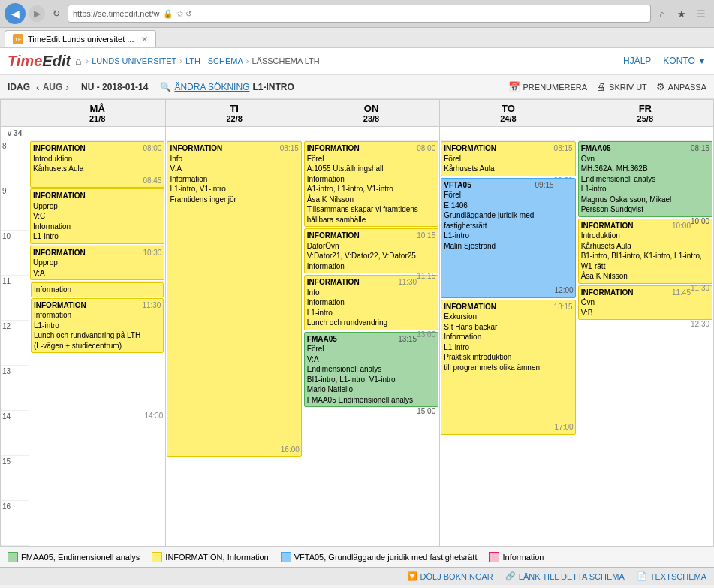  I want to click on calendar-header: MÅ 21/8 TI 22/8 ON 23/8 TO 24/8 FR 25/8, so click(357, 113).